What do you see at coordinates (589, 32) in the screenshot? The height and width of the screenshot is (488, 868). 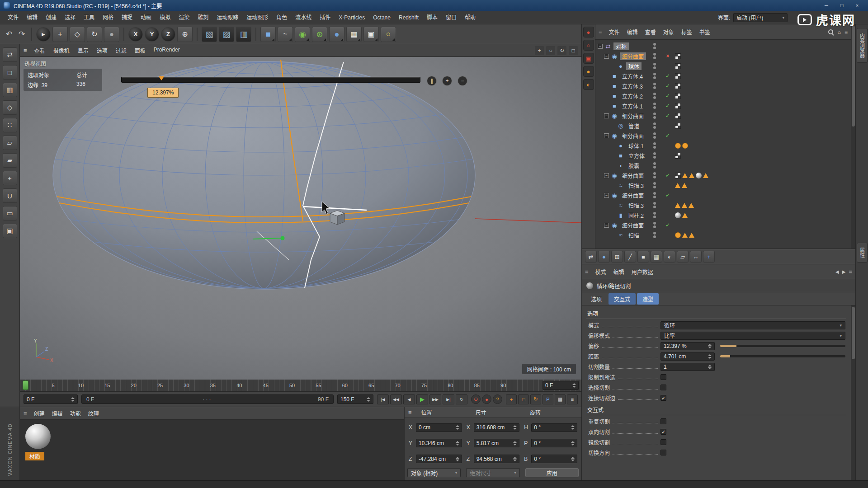 I see `record-take-icon: ●` at bounding box center [589, 32].